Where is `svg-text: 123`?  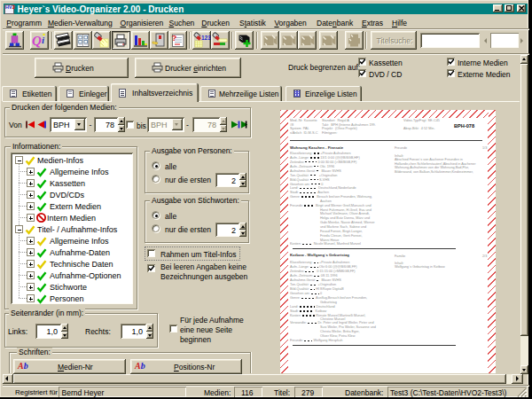 svg-text: 123 is located at coordinates (206, 37).